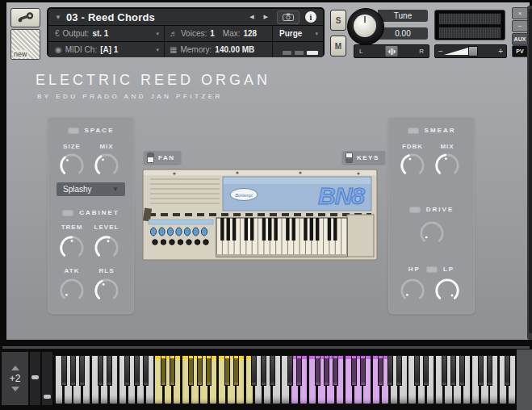  I want to click on space-mix-knob, so click(107, 165).